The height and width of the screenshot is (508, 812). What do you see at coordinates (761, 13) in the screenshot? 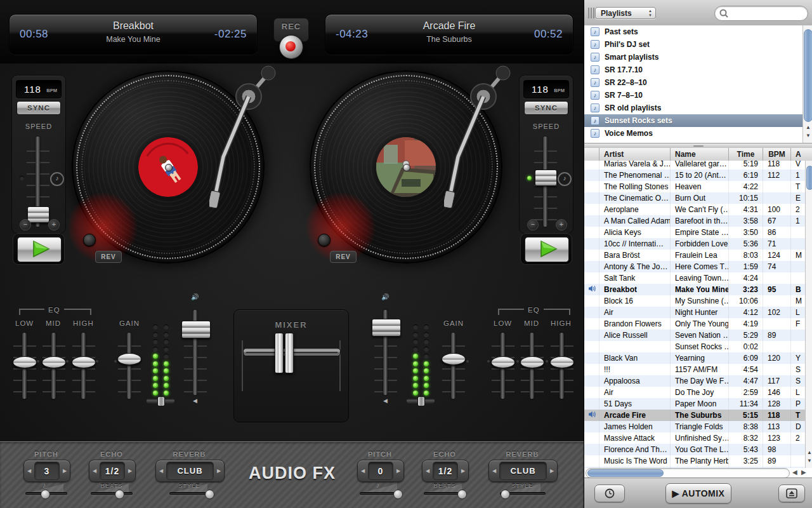
I see `search-field` at bounding box center [761, 13].